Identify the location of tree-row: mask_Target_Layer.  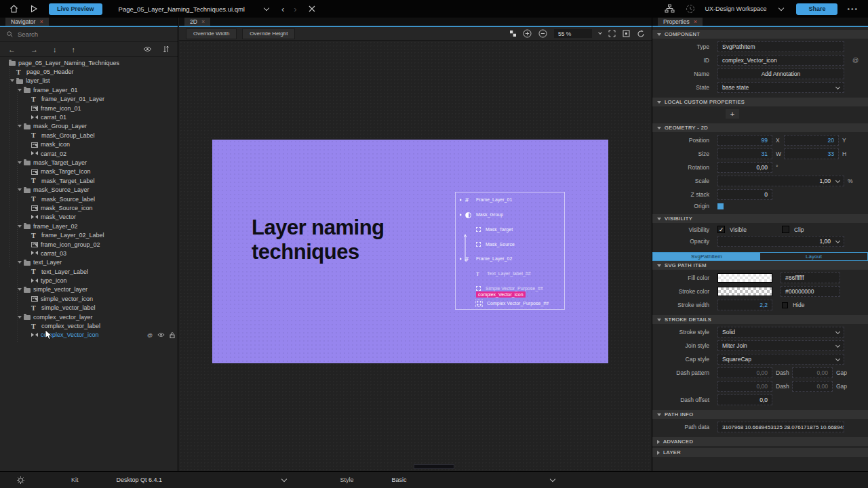
(89, 163).